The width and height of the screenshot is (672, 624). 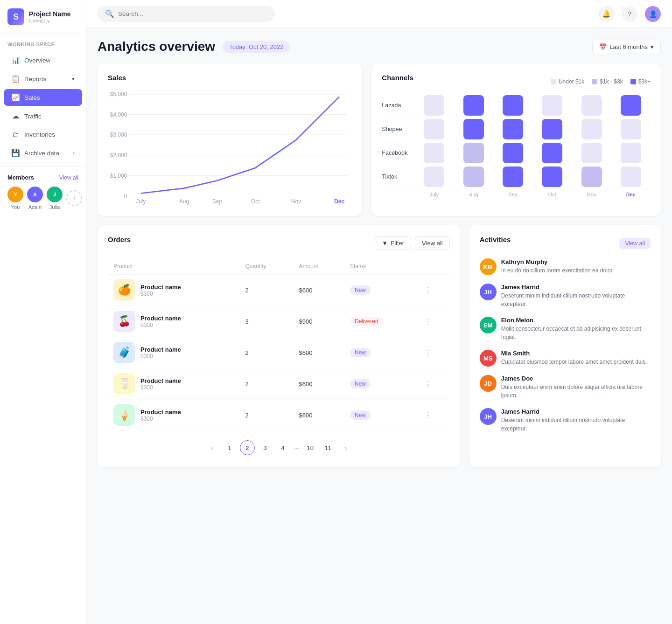 I want to click on svg-text: Aug, so click(x=184, y=201).